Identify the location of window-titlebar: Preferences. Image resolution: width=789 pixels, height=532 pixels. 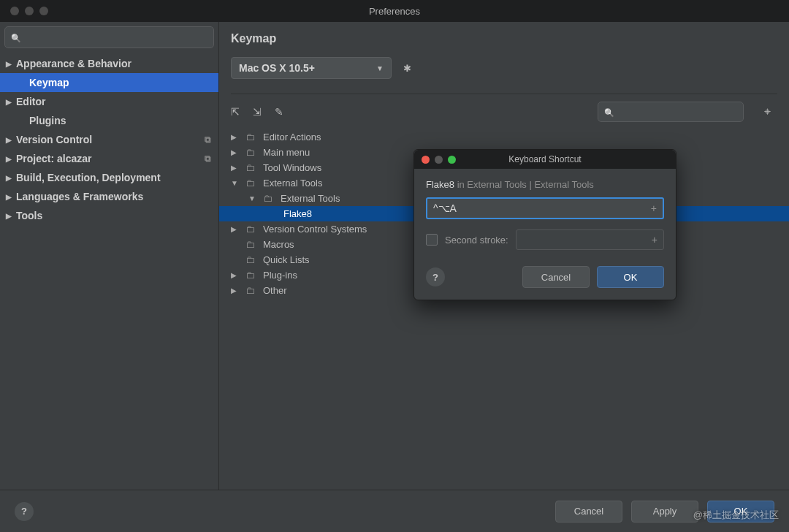
(394, 11).